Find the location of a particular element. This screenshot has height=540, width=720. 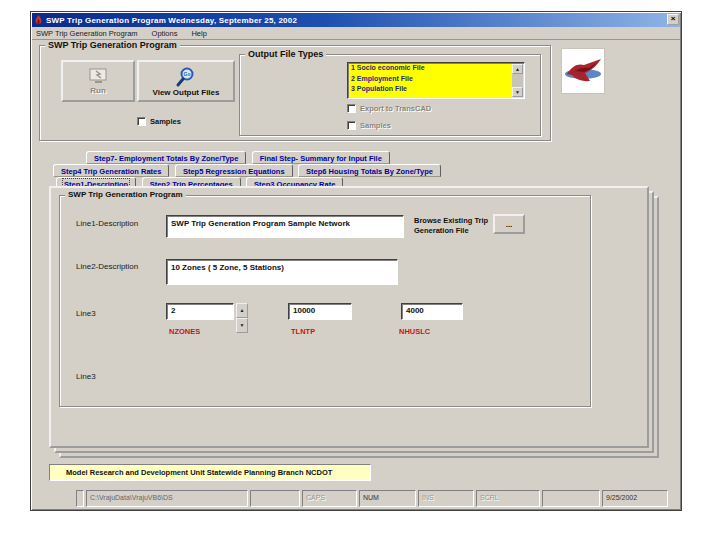

list-item: 1 Socio economic File is located at coordinates (436, 68).